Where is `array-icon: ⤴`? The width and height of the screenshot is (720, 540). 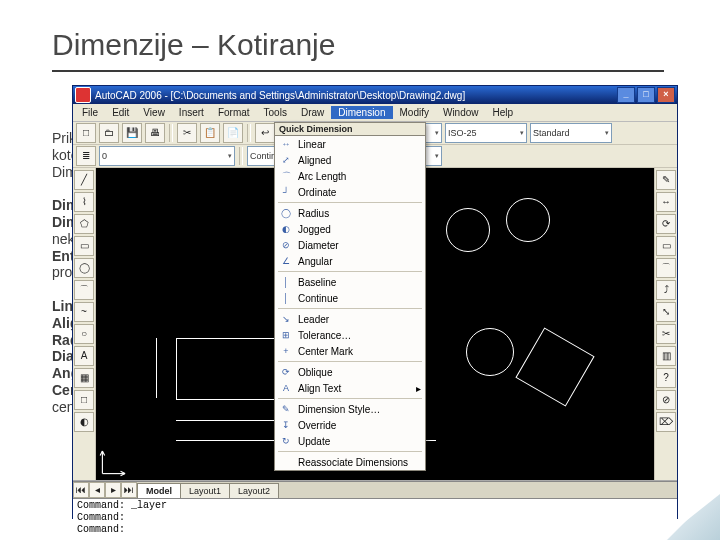 array-icon: ⤴ is located at coordinates (666, 290).